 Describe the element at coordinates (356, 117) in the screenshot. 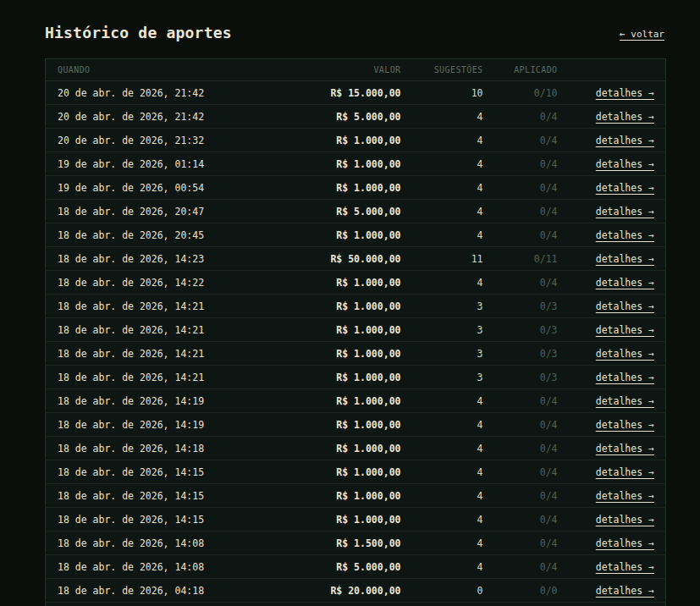

I see `table-row: 20 de abr. de 2026, 21:42 R$ 5.000,00 4 …` at that location.